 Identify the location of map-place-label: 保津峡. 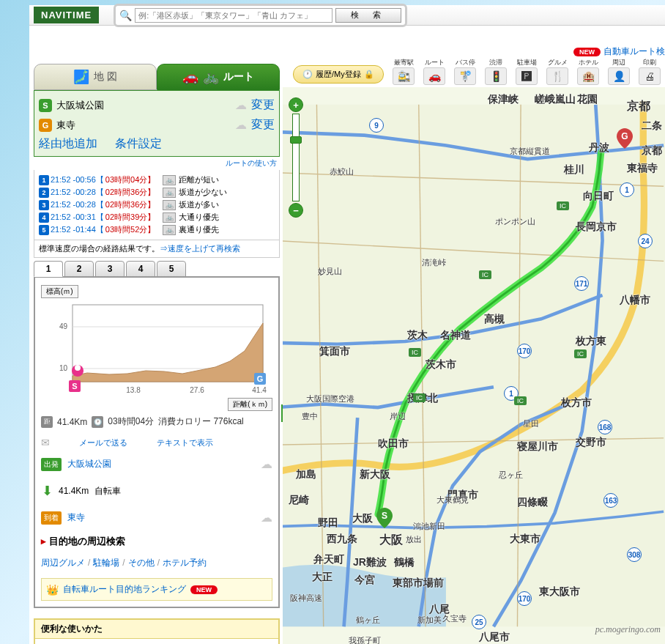
(503, 100).